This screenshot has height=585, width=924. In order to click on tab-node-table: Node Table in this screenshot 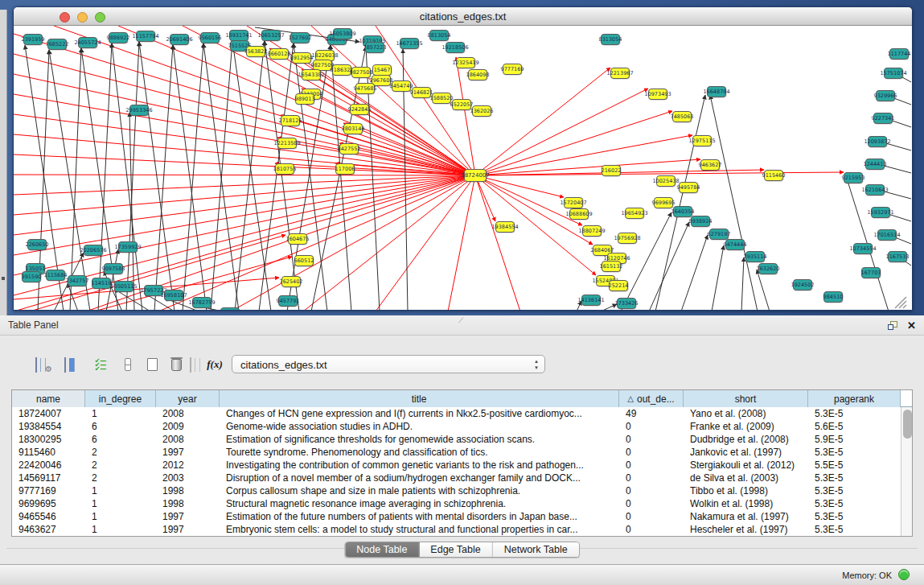, I will do `click(382, 550)`.